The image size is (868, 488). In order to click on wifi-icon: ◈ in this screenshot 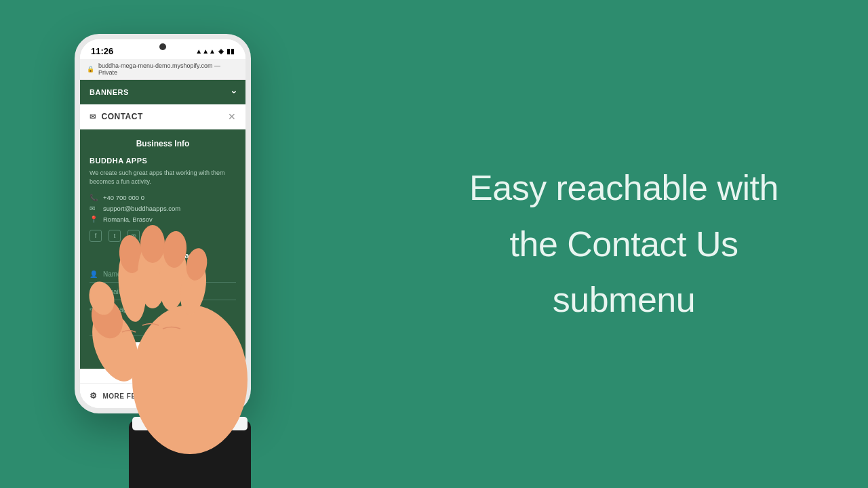, I will do `click(221, 52)`.